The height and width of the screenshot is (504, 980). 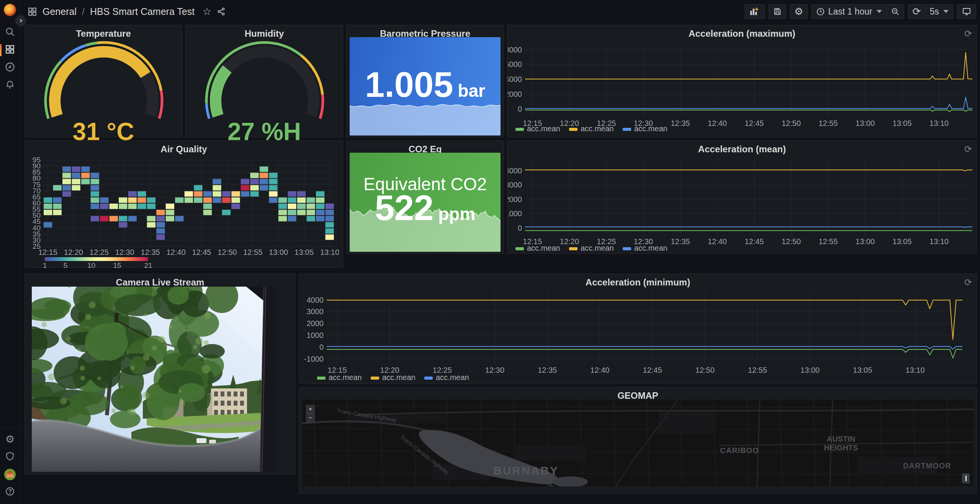 What do you see at coordinates (310, 418) in the screenshot?
I see `map-zoom-out-button: −` at bounding box center [310, 418].